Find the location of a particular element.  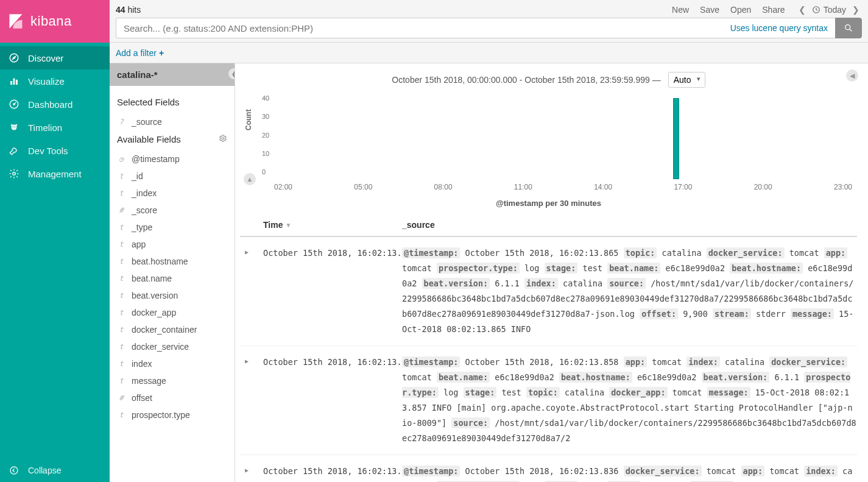

histogram-bar is located at coordinates (676, 139).